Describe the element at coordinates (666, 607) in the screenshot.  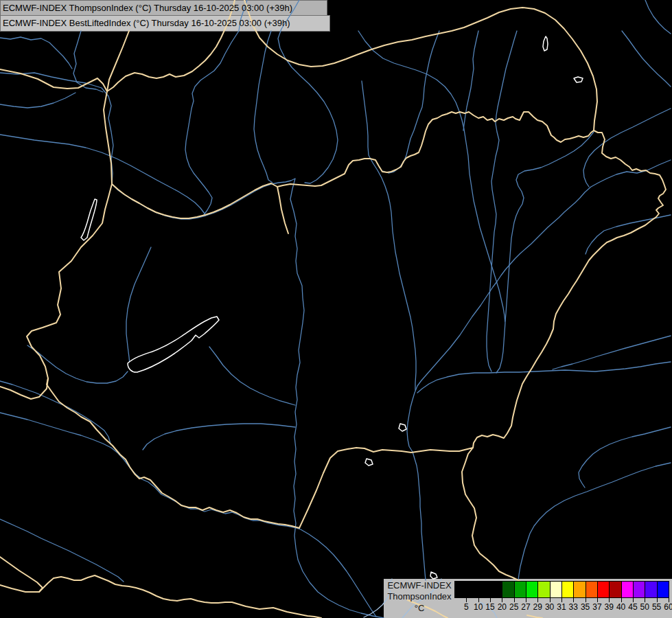
I see `legend-tick-label: 60` at that location.